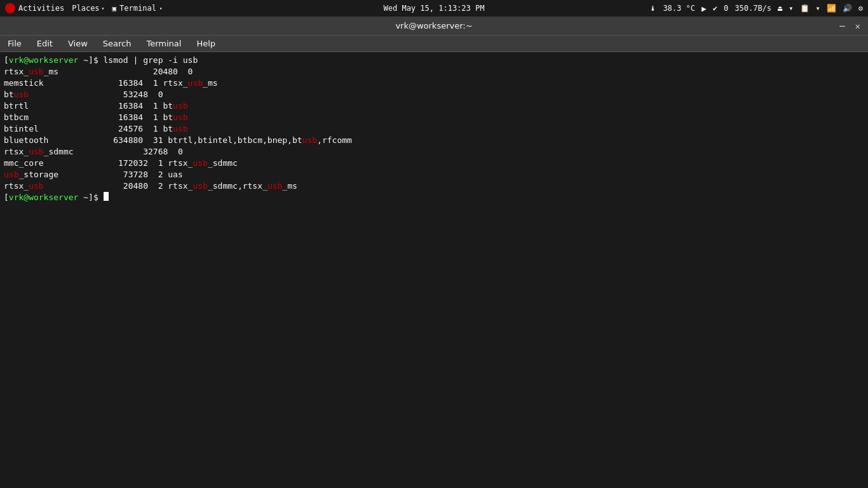 This screenshot has height=488, width=868. Describe the element at coordinates (434, 72) in the screenshot. I see `output-line-1: rtsx_usb_ms 20480 0` at that location.